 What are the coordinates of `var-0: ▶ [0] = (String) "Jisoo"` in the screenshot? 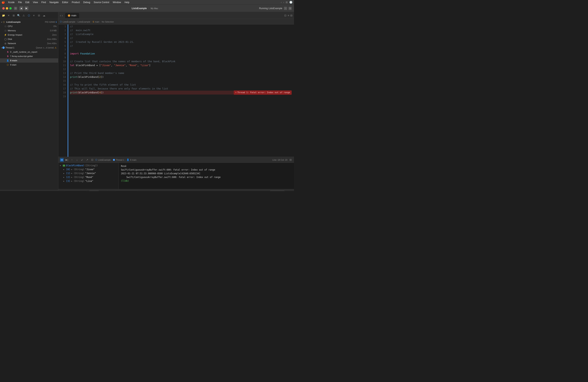 It's located at (88, 170).